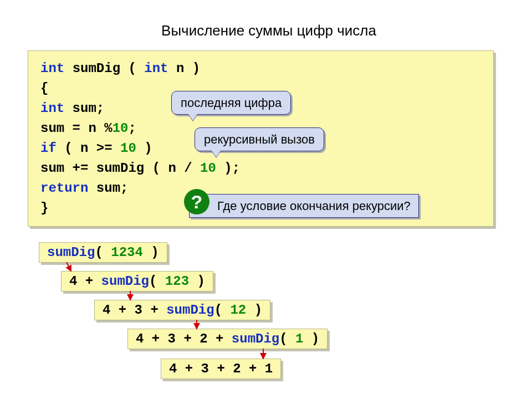  Describe the element at coordinates (304, 206) in the screenshot. I see `callout-question: ? Где условие окончания рекурсии?` at that location.